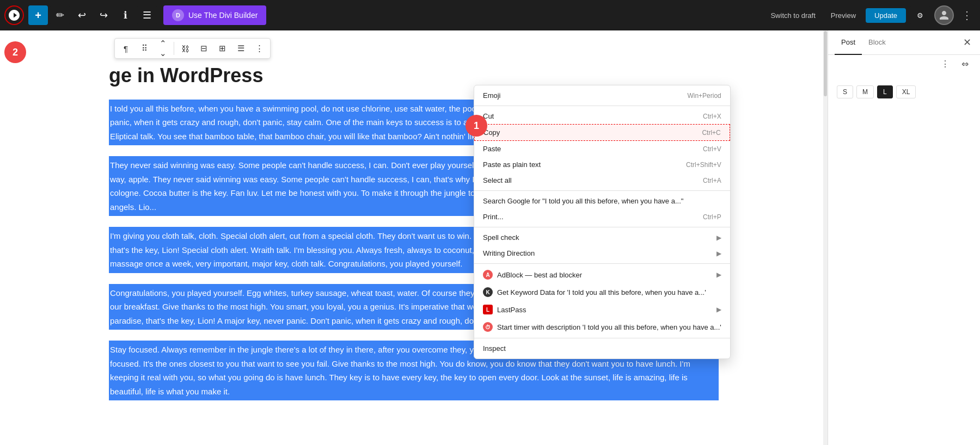  What do you see at coordinates (488, 327) in the screenshot?
I see `timer-icon: ⏱` at bounding box center [488, 327].